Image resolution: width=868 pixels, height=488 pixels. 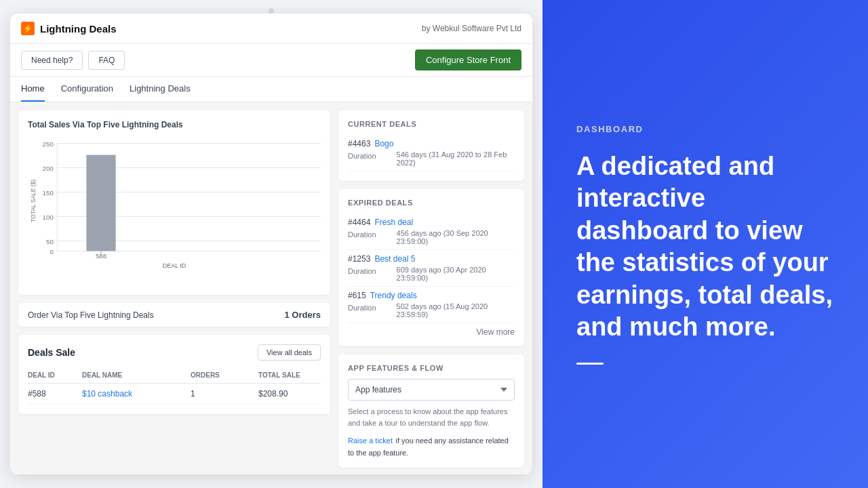 I want to click on current-deal-duration-label: Duration, so click(x=362, y=159).